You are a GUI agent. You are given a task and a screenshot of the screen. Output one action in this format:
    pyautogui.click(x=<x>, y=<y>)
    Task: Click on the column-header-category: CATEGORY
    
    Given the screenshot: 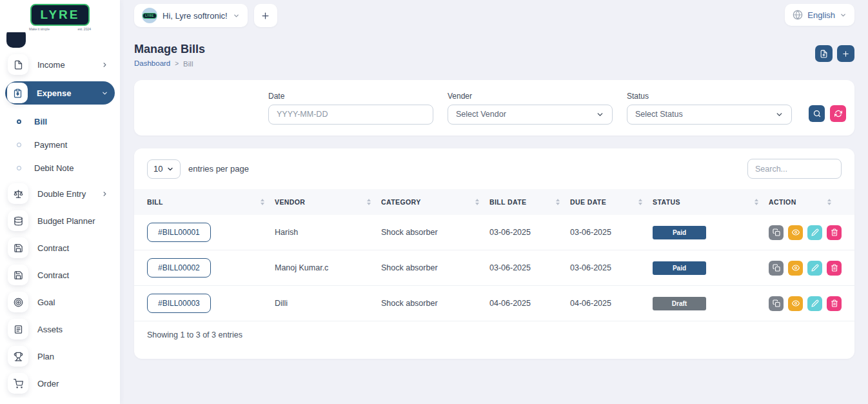 What is the action you would take?
    pyautogui.click(x=435, y=202)
    